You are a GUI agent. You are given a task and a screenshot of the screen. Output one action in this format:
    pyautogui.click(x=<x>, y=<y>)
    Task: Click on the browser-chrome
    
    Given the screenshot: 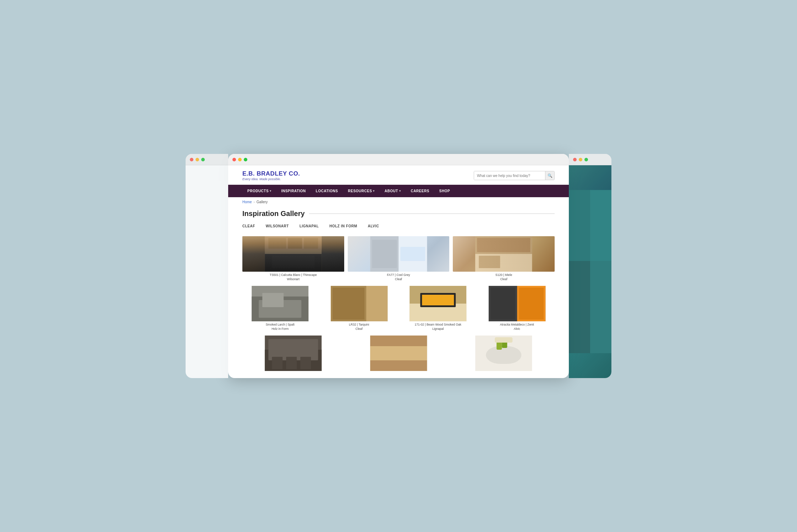 What is the action you would take?
    pyautogui.click(x=398, y=160)
    